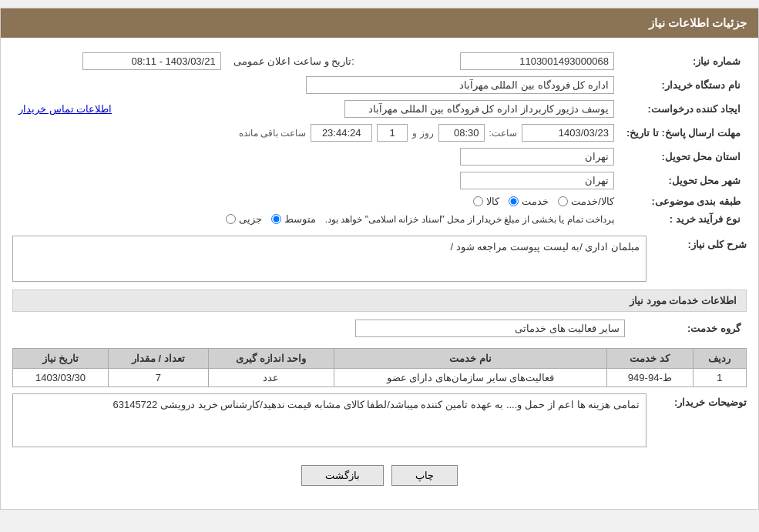 This screenshot has height=532, width=759. Describe the element at coordinates (683, 132) in the screenshot. I see `mohlat-label: مهلت ارسال پاسخ: تا تاریخ:` at that location.